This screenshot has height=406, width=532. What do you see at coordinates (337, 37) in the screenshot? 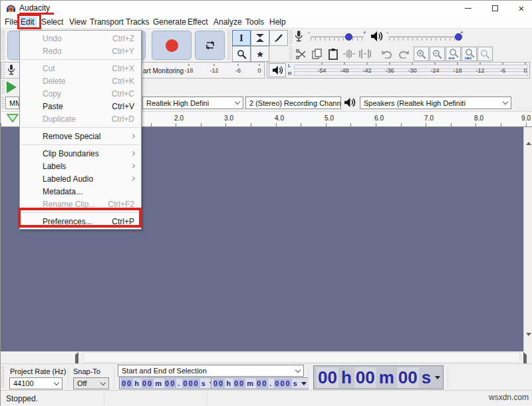
I see `recording-volume-slider: - +` at bounding box center [337, 37].